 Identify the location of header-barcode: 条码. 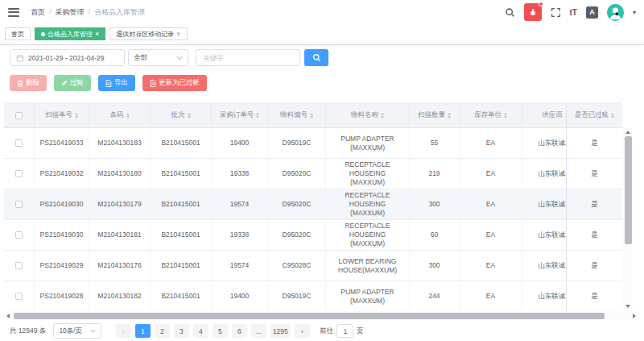
(120, 115).